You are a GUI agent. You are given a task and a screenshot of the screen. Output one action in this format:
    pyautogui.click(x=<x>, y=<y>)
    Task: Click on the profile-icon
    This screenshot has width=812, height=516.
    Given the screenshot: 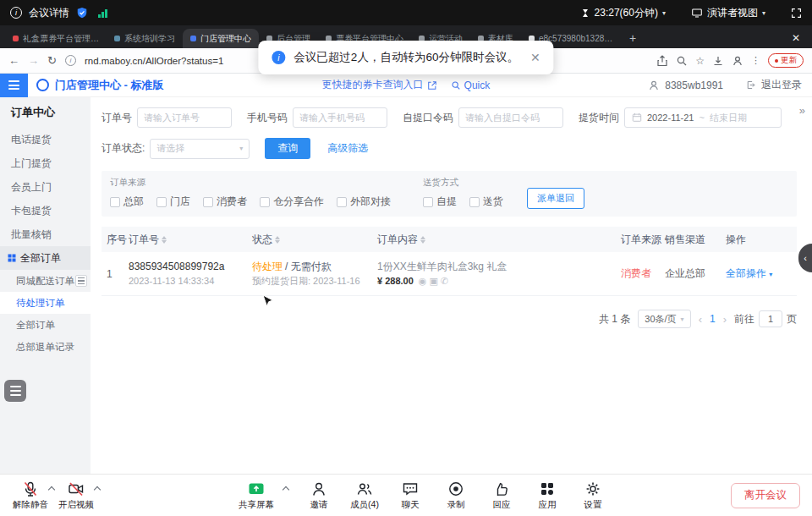 What is the action you would take?
    pyautogui.click(x=738, y=61)
    